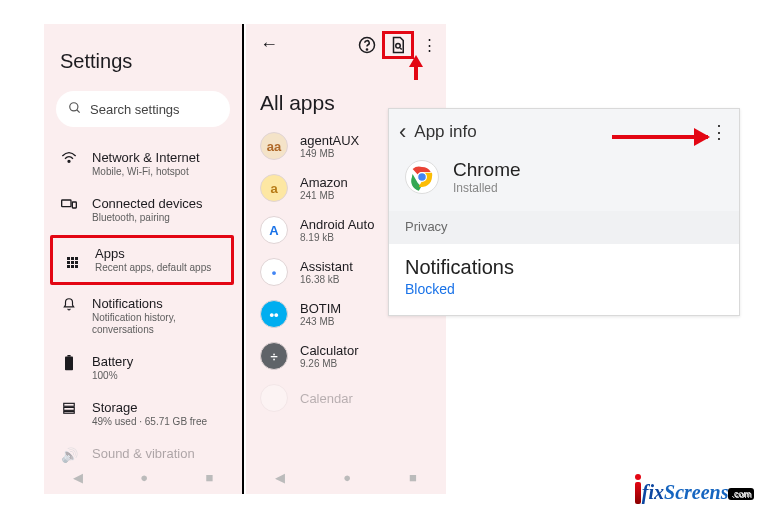  What do you see at coordinates (142, 260) in the screenshot?
I see `highlight-apps: AppsRecent apps, default apps` at bounding box center [142, 260].